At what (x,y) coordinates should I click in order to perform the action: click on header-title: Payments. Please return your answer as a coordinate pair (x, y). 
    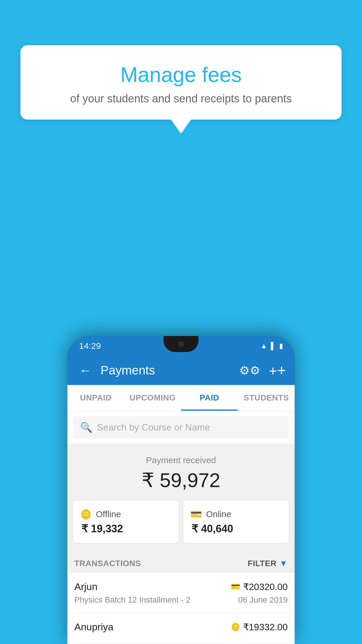
    Looking at the image, I should click on (167, 370).